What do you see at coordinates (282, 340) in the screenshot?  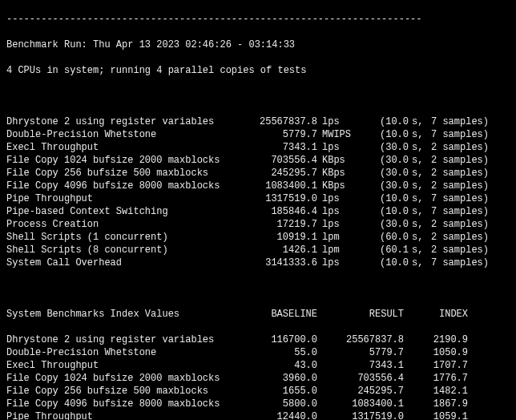 I see `index-baseline: 116700.0` at bounding box center [282, 340].